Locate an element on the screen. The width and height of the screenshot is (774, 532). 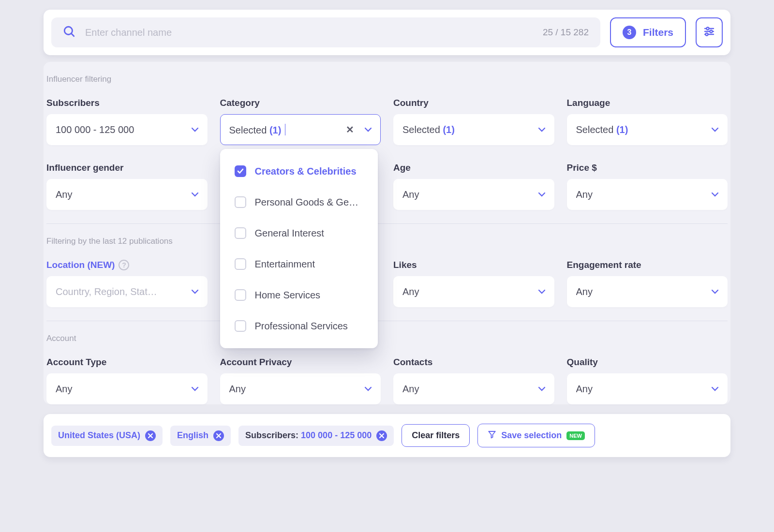
country-value: Selected (1) is located at coordinates (470, 130).